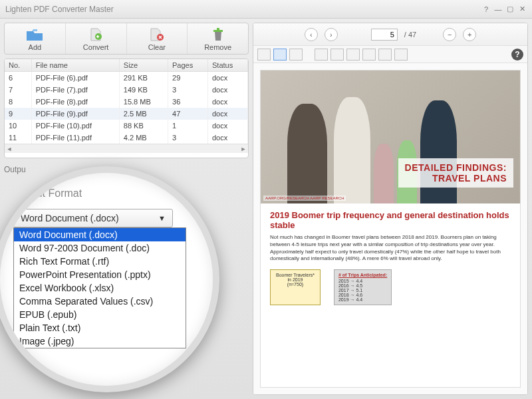 The width and height of the screenshot is (532, 399). Describe the element at coordinates (96, 35) in the screenshot. I see `convert-icon` at that location.